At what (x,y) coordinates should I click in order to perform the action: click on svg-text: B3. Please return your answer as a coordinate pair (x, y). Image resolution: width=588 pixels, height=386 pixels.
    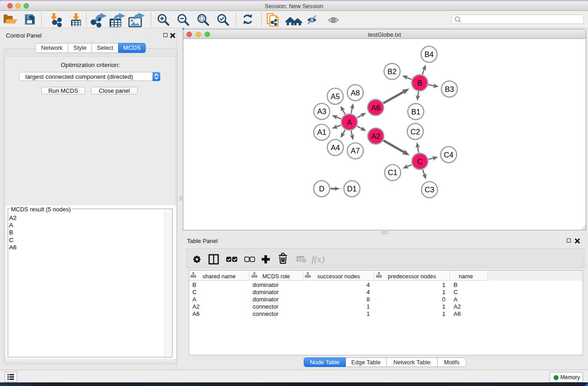
    Looking at the image, I should click on (449, 89).